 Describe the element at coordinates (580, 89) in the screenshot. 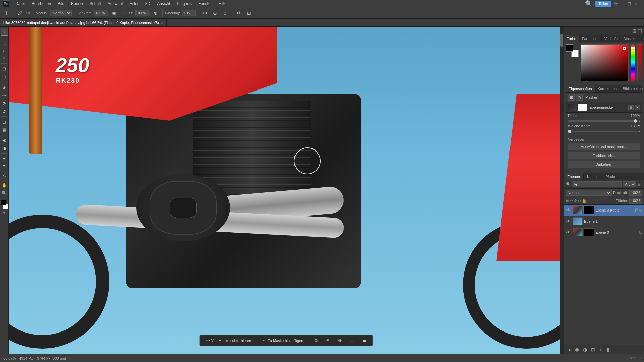

I see `tab-eigenschaften: Eigenschaften` at that location.